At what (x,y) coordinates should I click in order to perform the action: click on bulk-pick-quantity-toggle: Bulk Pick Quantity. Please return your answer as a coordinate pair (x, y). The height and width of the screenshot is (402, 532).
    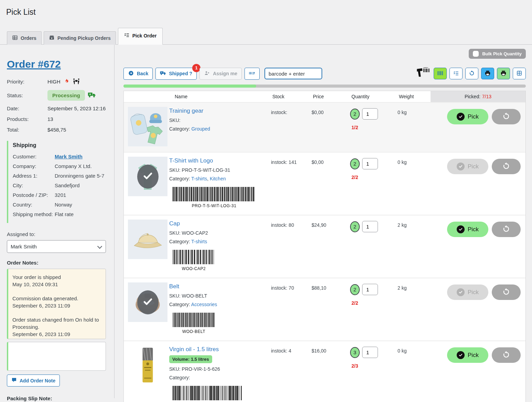
    Looking at the image, I should click on (497, 54).